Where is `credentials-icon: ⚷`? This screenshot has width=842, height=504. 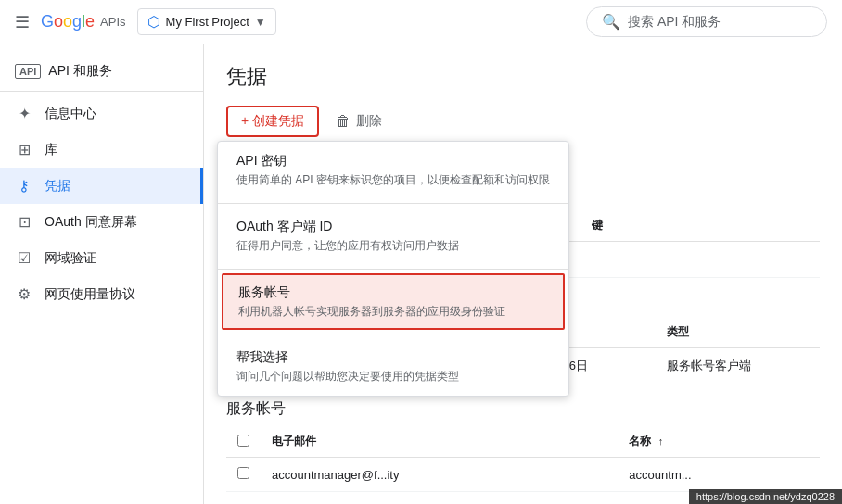 credentials-icon: ⚷ is located at coordinates (24, 185).